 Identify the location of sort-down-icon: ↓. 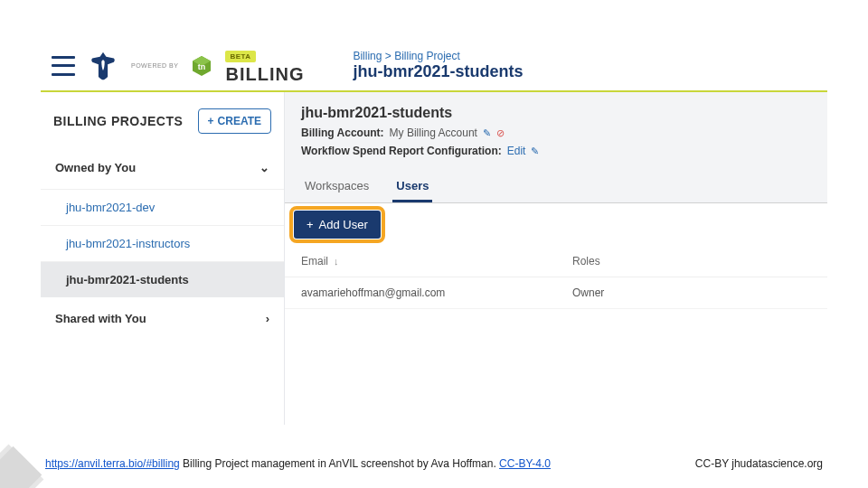
(336, 261).